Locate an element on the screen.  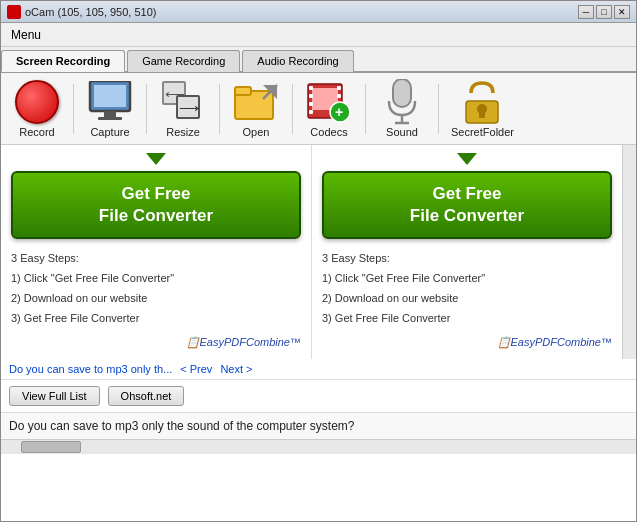
ad-button-1: Get Free File Converter is located at coordinates (156, 205).